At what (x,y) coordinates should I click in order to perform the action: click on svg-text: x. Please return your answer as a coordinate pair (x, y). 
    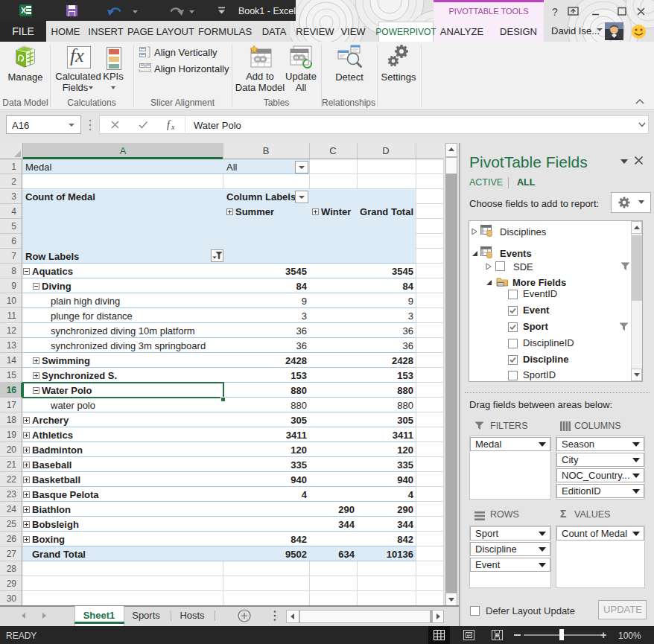
    Looking at the image, I should click on (173, 127).